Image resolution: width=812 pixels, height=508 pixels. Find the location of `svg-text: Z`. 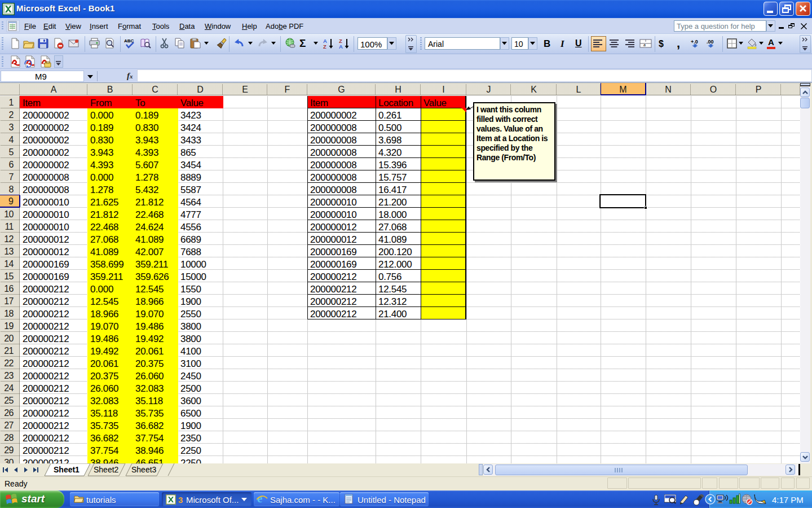

svg-text: Z is located at coordinates (325, 46).